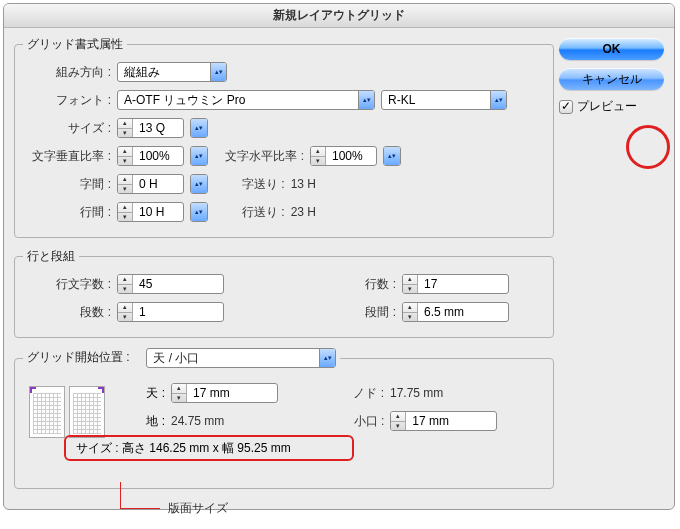 The width and height of the screenshot is (680, 529). Describe the element at coordinates (67, 100) in the screenshot. I see `font-label: フォント :` at that location.